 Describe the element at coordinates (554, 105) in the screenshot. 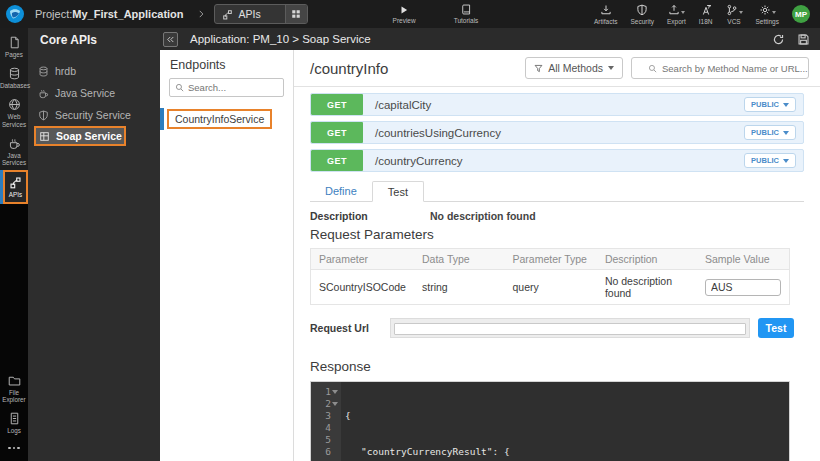

I see `operation-path: /capitalCity` at that location.